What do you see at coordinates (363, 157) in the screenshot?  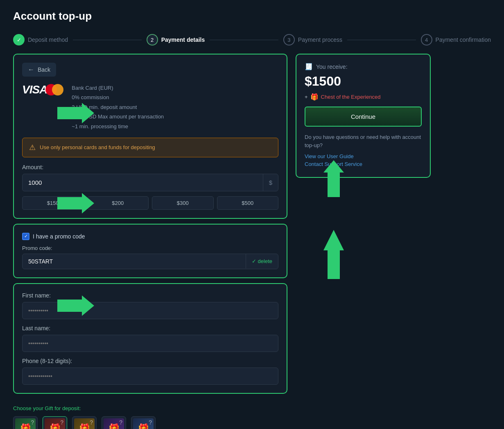 I see `user-guide-link: View our User Guide` at bounding box center [363, 157].